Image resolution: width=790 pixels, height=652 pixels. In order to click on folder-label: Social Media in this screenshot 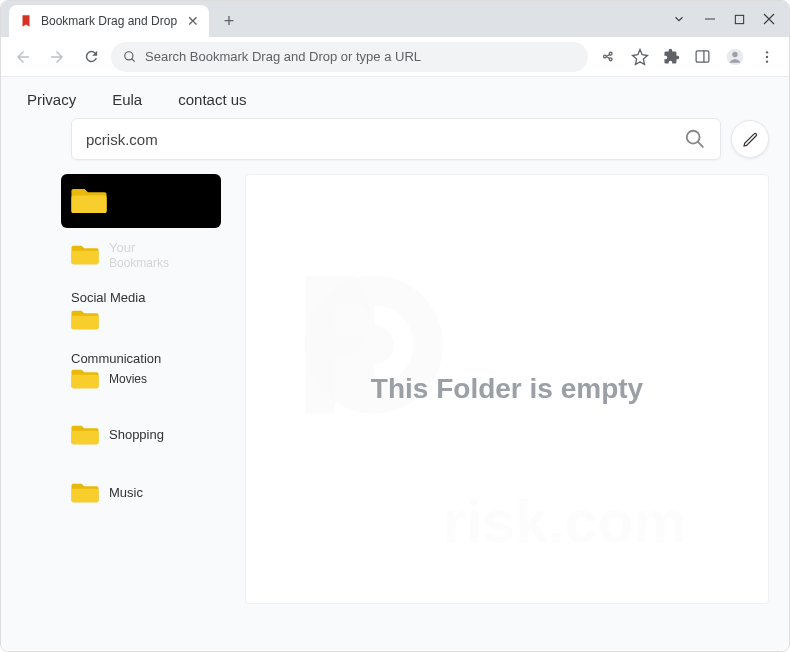, I will do `click(108, 298)`.